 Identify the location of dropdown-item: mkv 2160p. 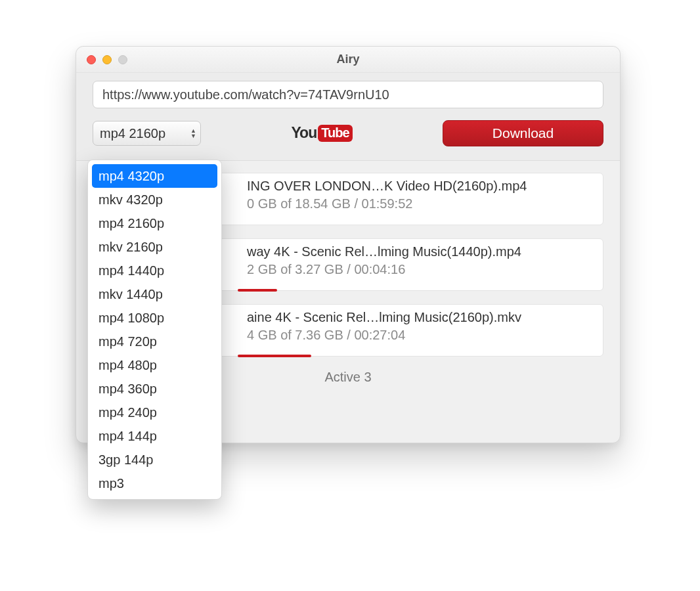
(155, 247).